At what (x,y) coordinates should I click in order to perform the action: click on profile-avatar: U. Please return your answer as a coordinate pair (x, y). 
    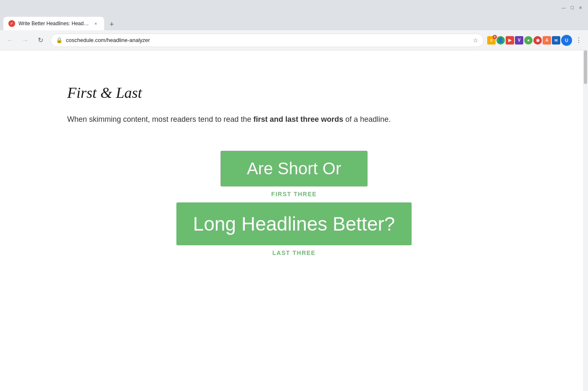
    Looking at the image, I should click on (567, 40).